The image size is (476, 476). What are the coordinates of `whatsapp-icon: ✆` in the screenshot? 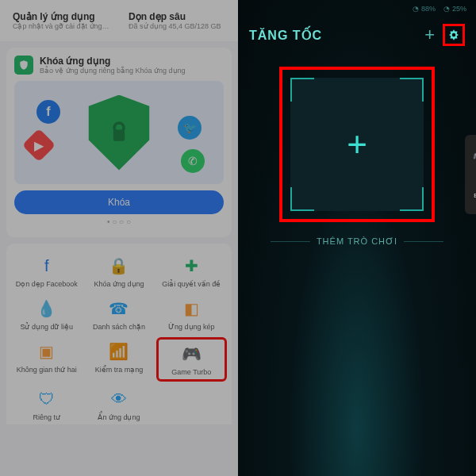 It's located at (193, 161).